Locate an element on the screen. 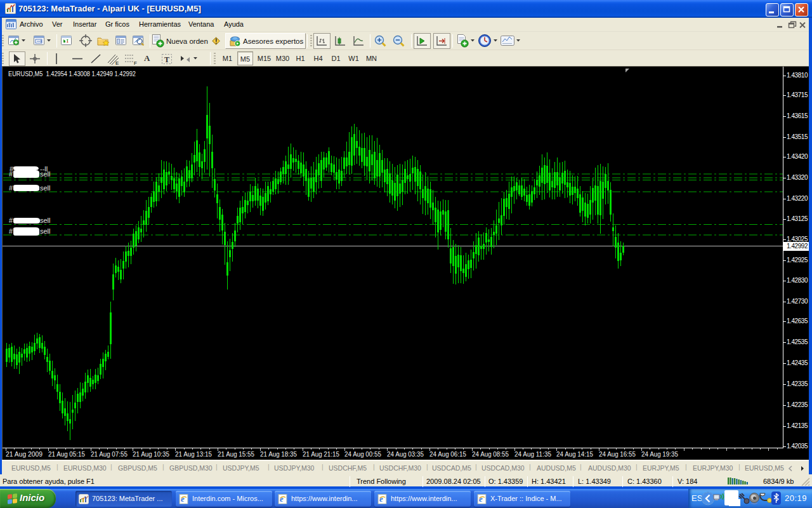 The height and width of the screenshot is (508, 812). svg-text: 21 Aug 18:35 is located at coordinates (278, 454).